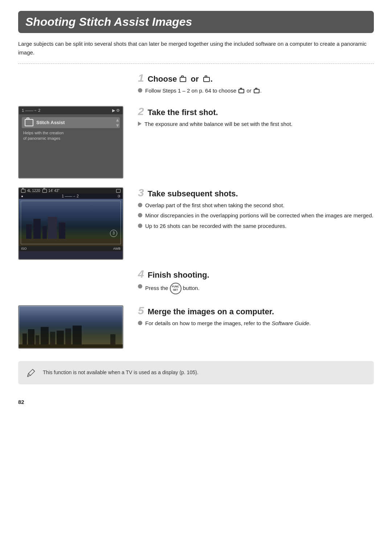 Image resolution: width=392 pixels, height=552 pixels. What do you see at coordinates (256, 324) in the screenshot?
I see `step-5-bullet-1: For details on how to merge the images, …` at bounding box center [256, 324].